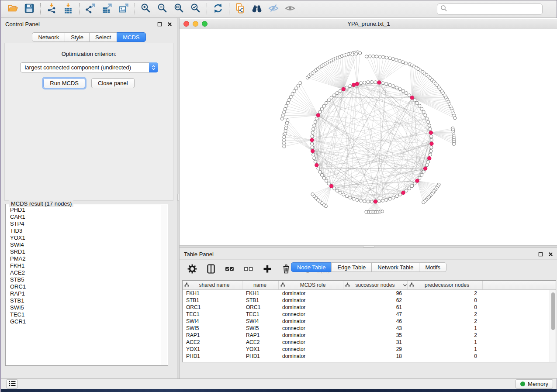 This screenshot has width=557, height=392. What do you see at coordinates (89, 54) in the screenshot?
I see `optimization-criterion-label: Optimization criterion:` at bounding box center [89, 54].